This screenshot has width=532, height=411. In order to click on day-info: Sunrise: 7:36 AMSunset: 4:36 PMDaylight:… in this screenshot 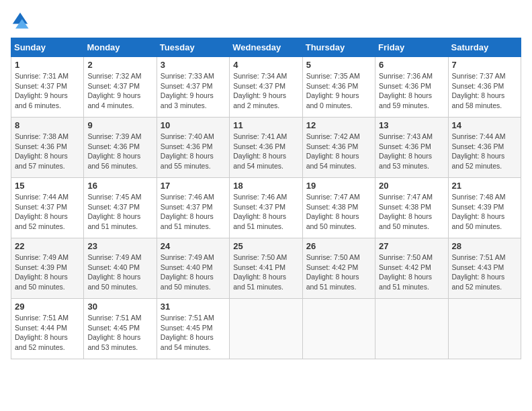, I will do `click(411, 91)`.